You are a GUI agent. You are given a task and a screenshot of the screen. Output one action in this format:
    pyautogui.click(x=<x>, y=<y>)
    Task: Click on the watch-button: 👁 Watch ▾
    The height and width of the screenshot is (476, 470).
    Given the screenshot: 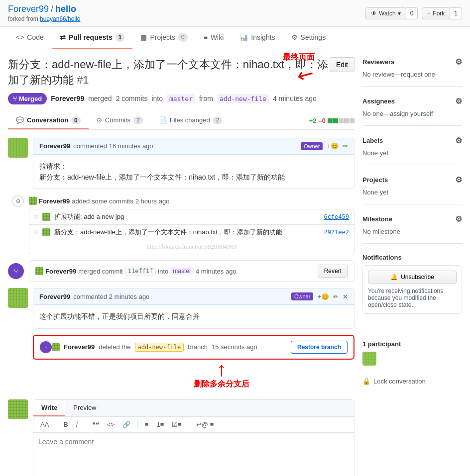 What is the action you would take?
    pyautogui.click(x=386, y=13)
    